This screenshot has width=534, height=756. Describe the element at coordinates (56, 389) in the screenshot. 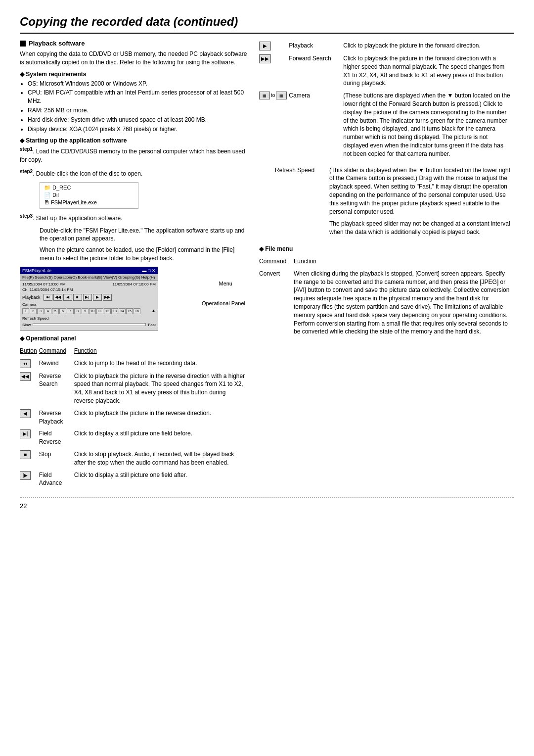

I see `op-cmd-cell: Reverse Search` at that location.